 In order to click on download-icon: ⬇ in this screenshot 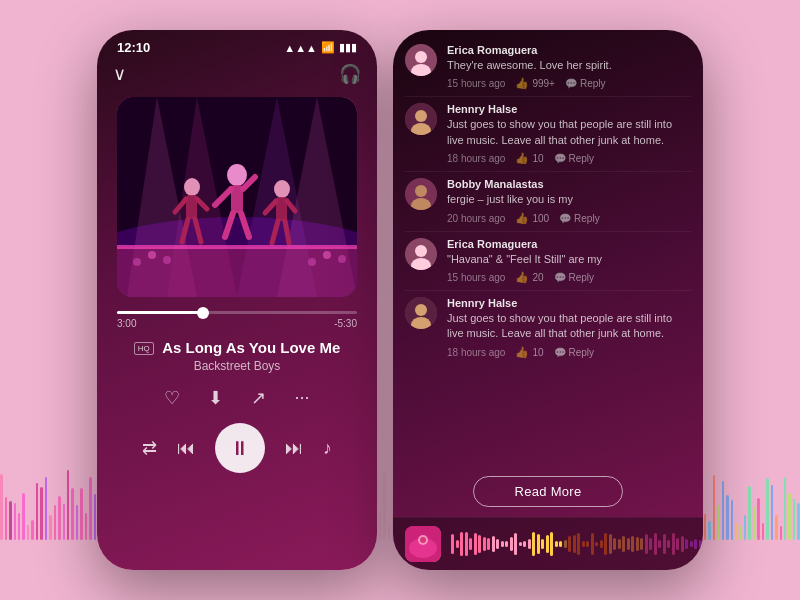, I will do `click(216, 398)`.